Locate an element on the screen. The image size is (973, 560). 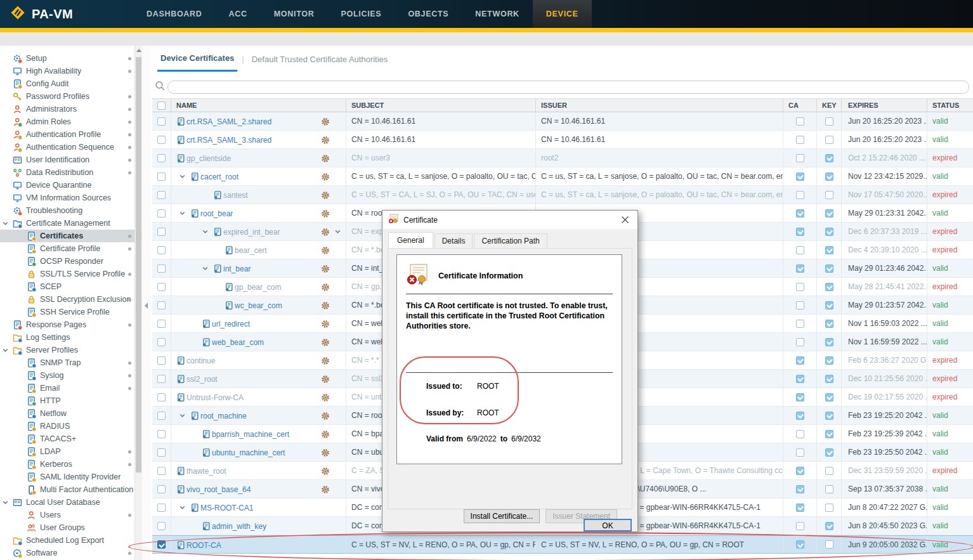
table-row: crt.RSA_SAML_2.sharedCN = 10.46.161.61CN… is located at coordinates (563, 122).